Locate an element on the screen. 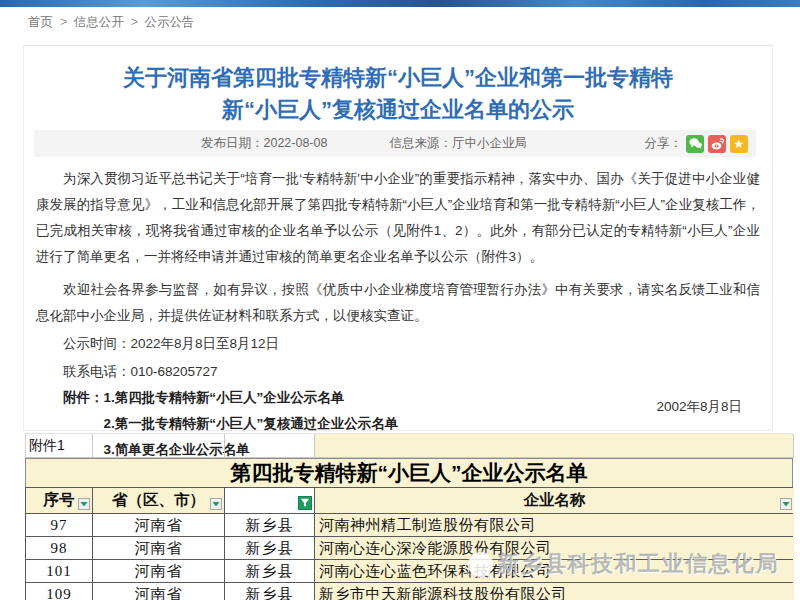 The height and width of the screenshot is (600, 800). cell-serial: 98 is located at coordinates (60, 548).